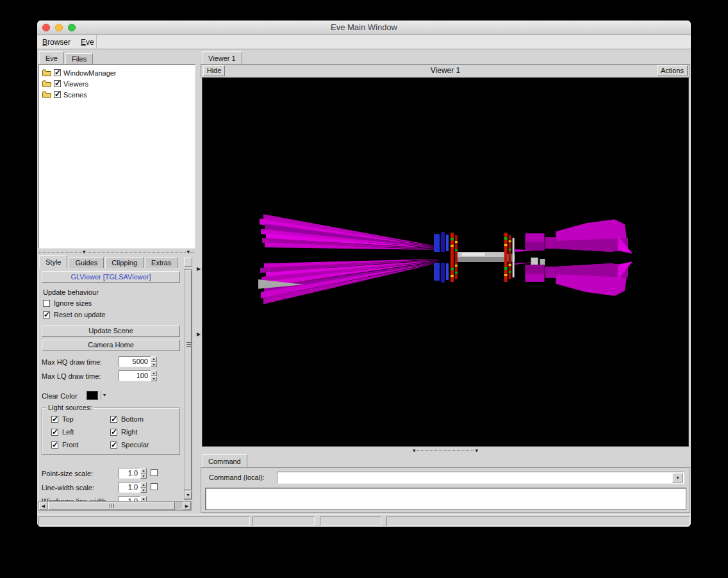 The width and height of the screenshot is (728, 578). I want to click on detector-geometry, so click(445, 259).